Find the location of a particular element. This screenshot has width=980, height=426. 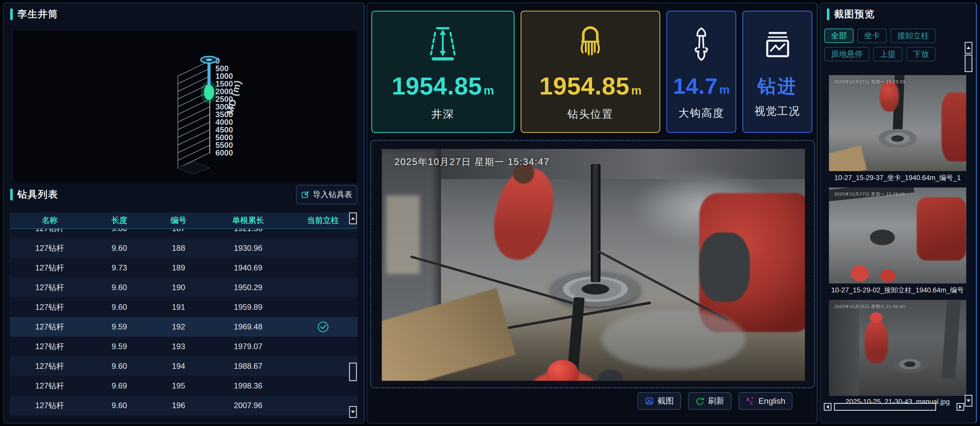

screenshot-button: 截图 is located at coordinates (659, 401).